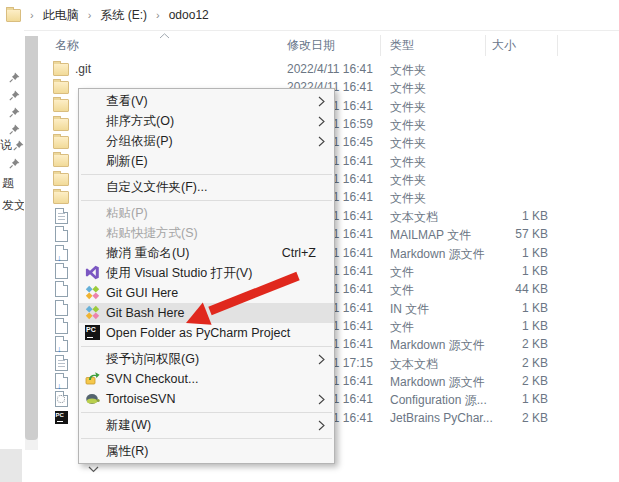  Describe the element at coordinates (206, 161) in the screenshot. I see `menu-item: 刷新(E)` at that location.